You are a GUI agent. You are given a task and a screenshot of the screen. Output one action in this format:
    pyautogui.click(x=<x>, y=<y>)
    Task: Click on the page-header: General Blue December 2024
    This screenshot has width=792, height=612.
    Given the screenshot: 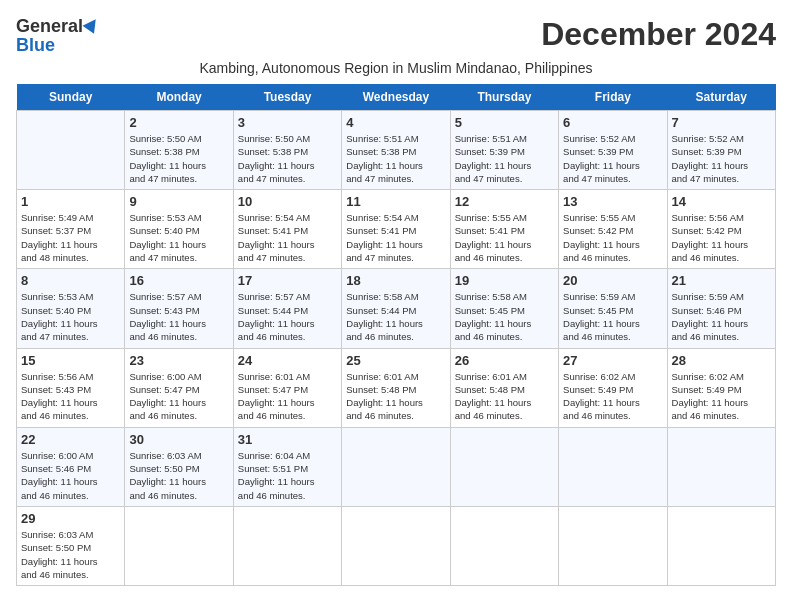 What is the action you would take?
    pyautogui.click(x=396, y=36)
    